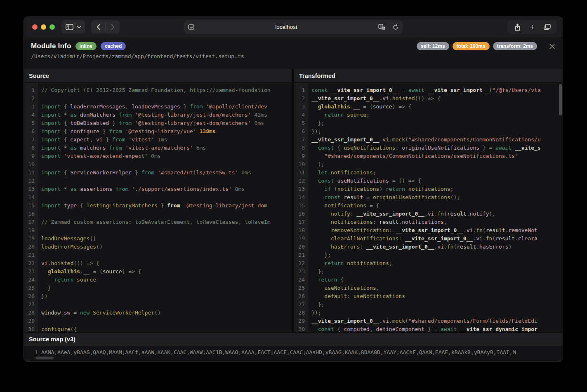 The height and width of the screenshot is (392, 587). I want to click on url-text: localhost, so click(286, 27).